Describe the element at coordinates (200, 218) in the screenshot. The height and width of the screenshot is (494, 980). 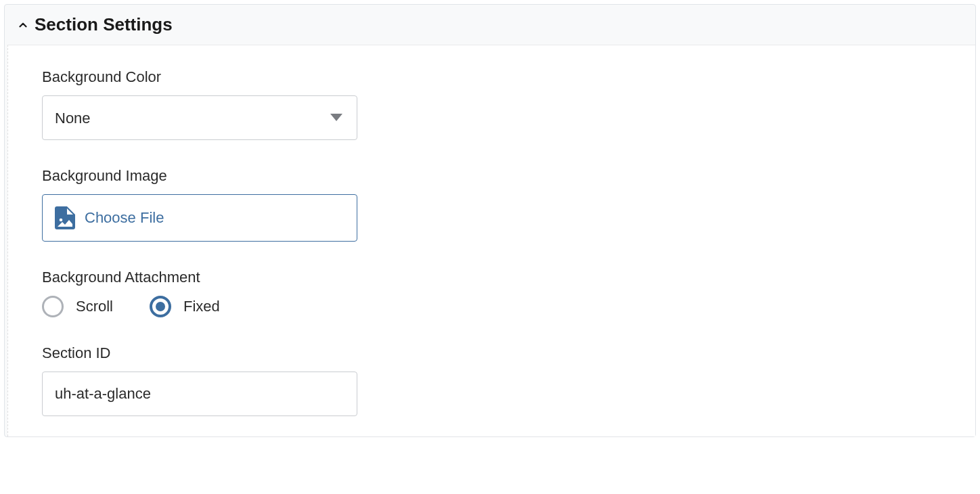
I see `choose-file-button: Choose File` at that location.